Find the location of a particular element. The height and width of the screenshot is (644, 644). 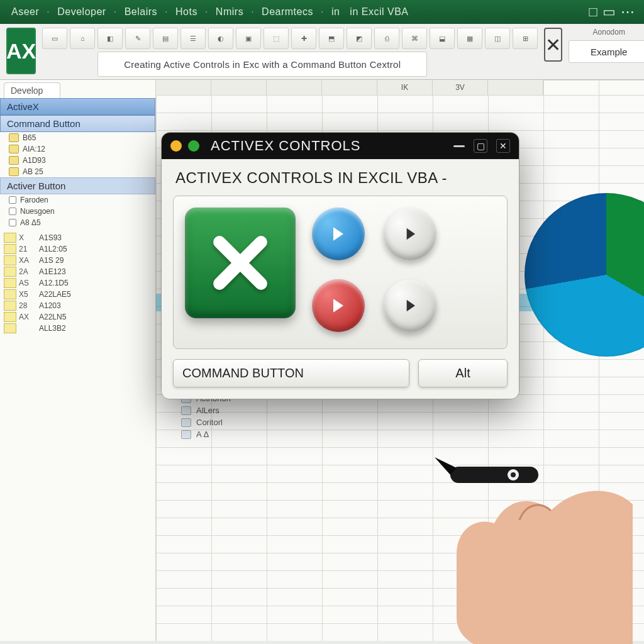

ribbon-label: Aonodom is located at coordinates (606, 32).